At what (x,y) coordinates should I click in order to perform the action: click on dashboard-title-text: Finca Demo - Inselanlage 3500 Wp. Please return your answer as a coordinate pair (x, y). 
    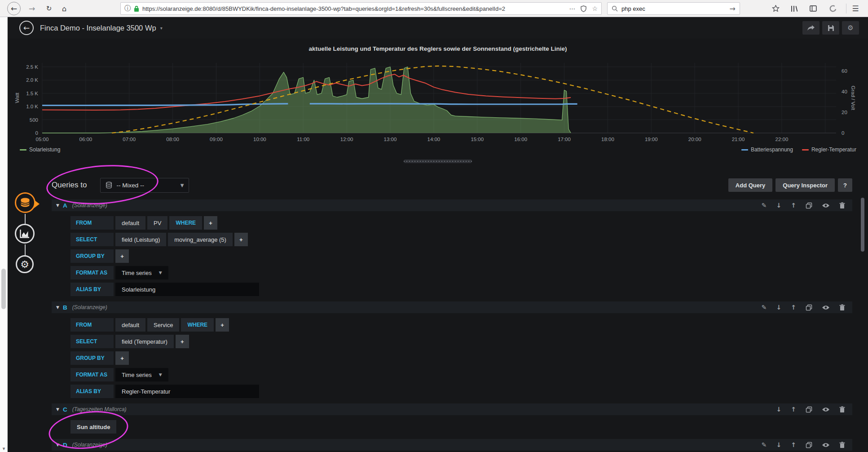
    Looking at the image, I should click on (98, 28).